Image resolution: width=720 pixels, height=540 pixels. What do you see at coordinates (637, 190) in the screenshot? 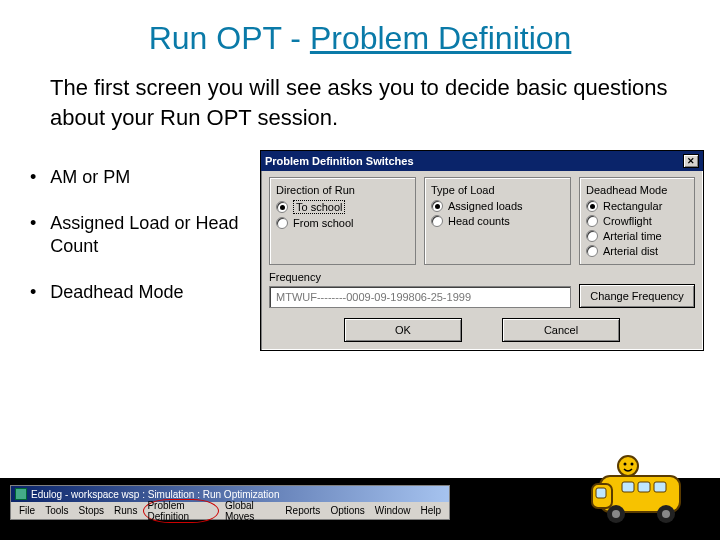
I see `group-label: Deadhead Mode` at bounding box center [637, 190].